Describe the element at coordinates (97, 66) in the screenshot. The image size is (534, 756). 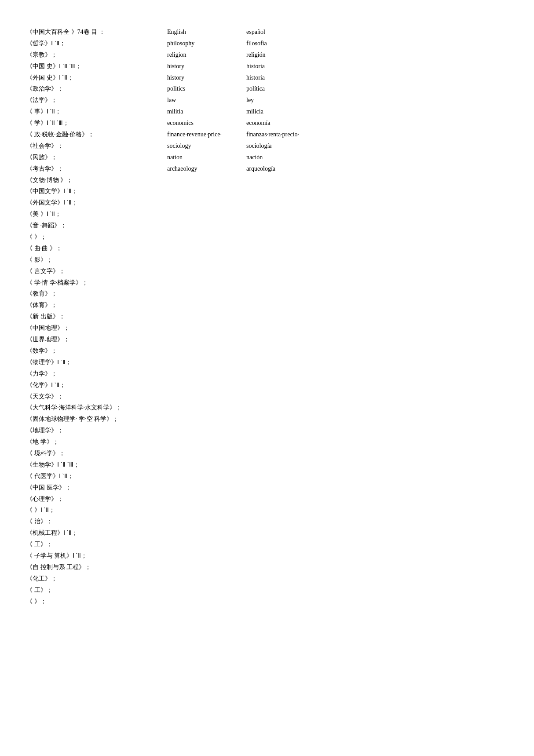
I see `list-item: 《中国 史》Ⅰ `Ⅱ `Ⅲ；` at that location.